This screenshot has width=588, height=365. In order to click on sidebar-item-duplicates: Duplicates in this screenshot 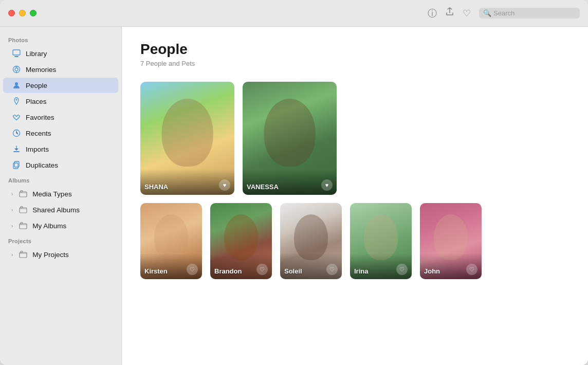, I will do `click(61, 165)`.